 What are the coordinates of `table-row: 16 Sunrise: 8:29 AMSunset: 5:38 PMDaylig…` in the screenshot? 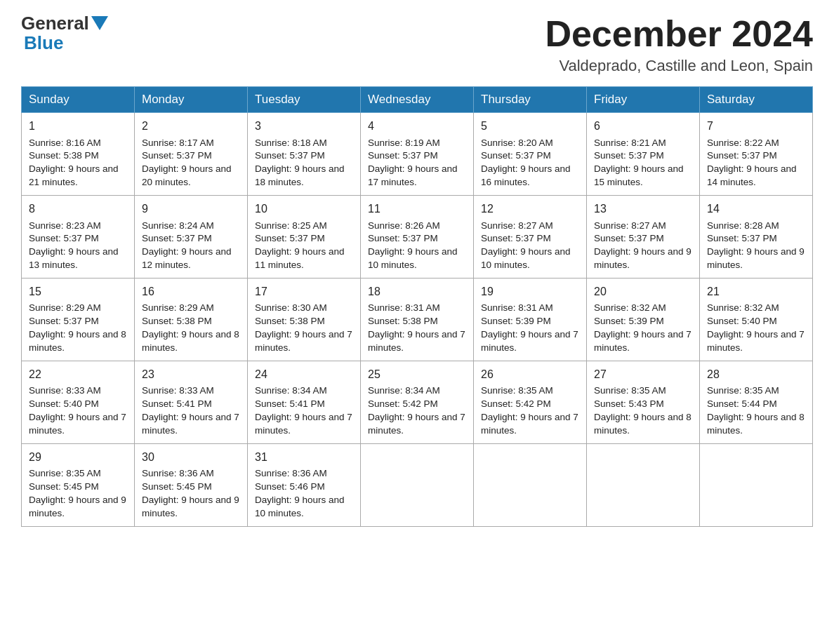 It's located at (191, 320).